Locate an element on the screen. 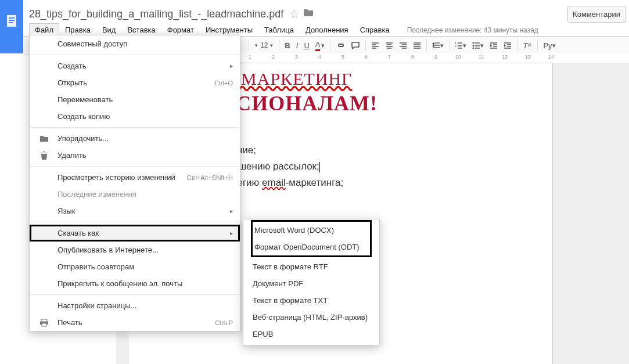  shortcut-label: Ctrl+Alt+Shift+H is located at coordinates (210, 178).